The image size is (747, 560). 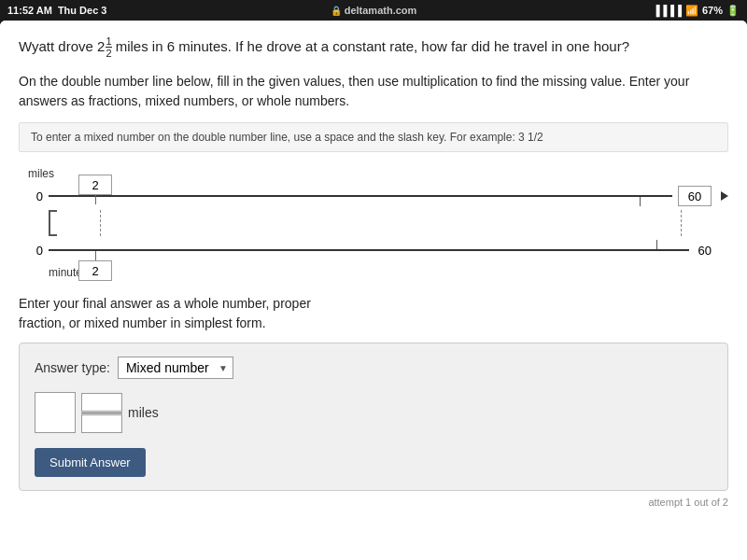 I want to click on lock-icon: 🔒, so click(x=336, y=11).